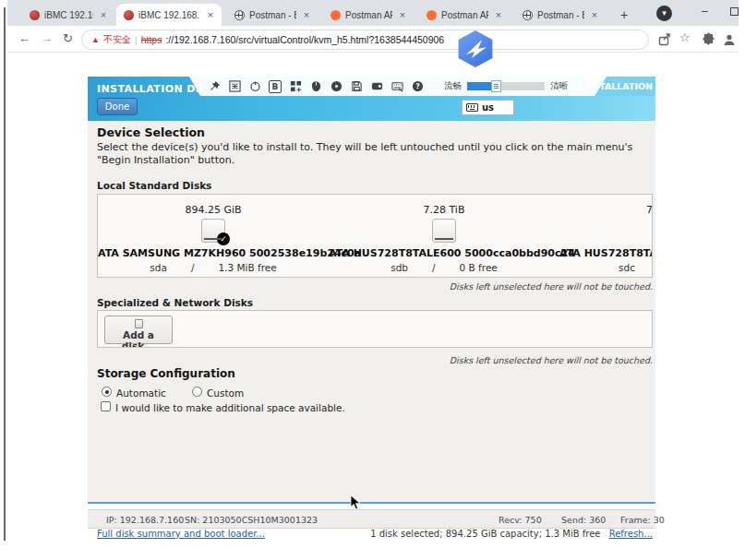  What do you see at coordinates (444, 236) in the screenshot?
I see `disk-sdb: 7.28 TiB ATA HUS728T8TALE600 5000cca0bbd…` at bounding box center [444, 236].